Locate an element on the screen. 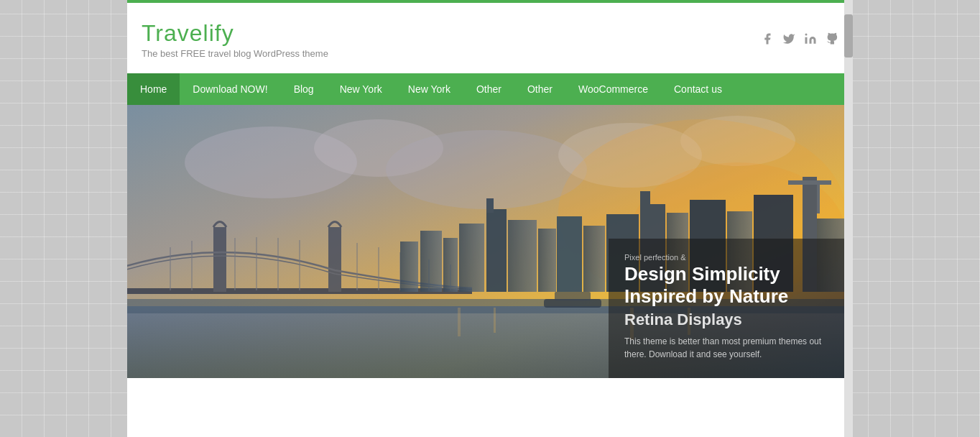  site-header: Travelify The best FREE travel blog Word… is located at coordinates (490, 37).